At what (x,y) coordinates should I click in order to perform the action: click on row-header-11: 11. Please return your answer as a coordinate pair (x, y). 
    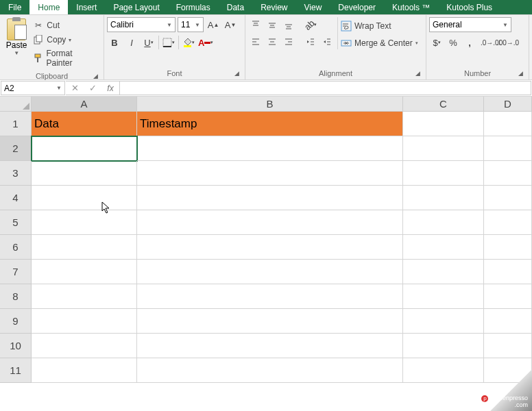
    Looking at the image, I should click on (16, 371).